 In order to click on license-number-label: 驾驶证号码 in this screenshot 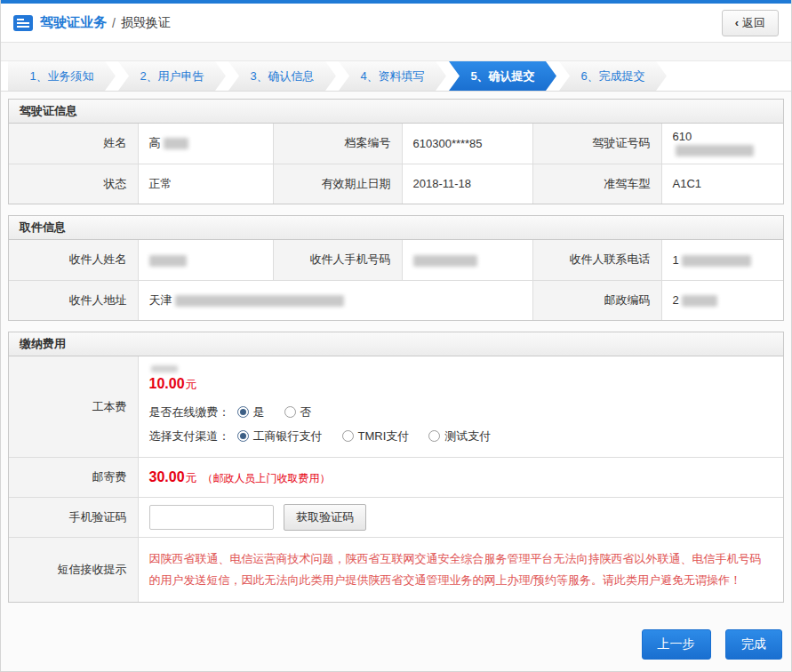, I will do `click(597, 144)`.